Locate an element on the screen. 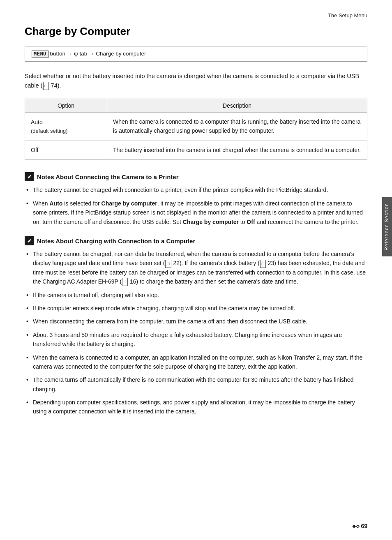  table-header-description: Description is located at coordinates (238, 106).